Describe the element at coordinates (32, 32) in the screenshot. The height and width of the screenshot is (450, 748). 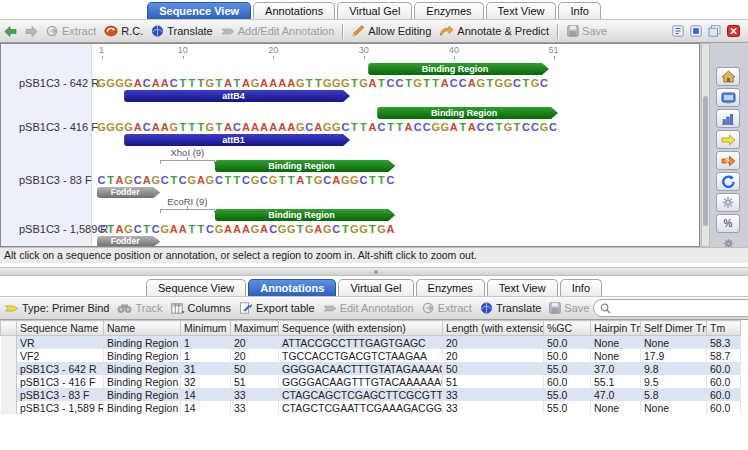
I see `forward-button` at that location.